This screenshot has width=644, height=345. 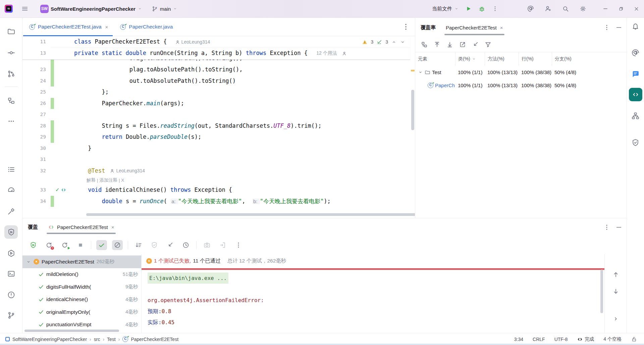 I want to click on filter-button, so click(x=488, y=45).